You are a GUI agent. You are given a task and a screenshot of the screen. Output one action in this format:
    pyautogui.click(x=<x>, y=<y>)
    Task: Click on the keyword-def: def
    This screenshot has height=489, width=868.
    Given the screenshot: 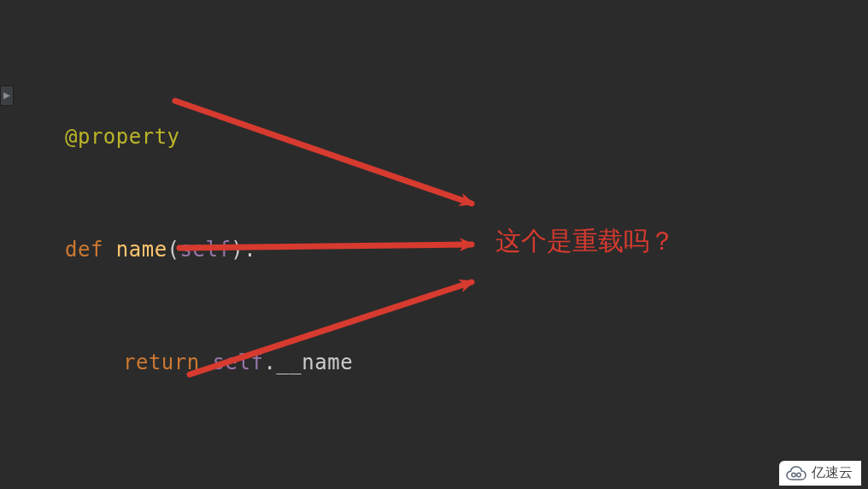 What is the action you would take?
    pyautogui.click(x=84, y=250)
    